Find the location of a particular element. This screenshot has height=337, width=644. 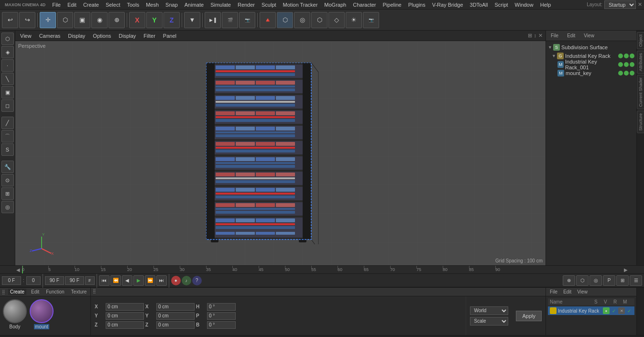

menu-simulate: Simulate is located at coordinates (221, 5).